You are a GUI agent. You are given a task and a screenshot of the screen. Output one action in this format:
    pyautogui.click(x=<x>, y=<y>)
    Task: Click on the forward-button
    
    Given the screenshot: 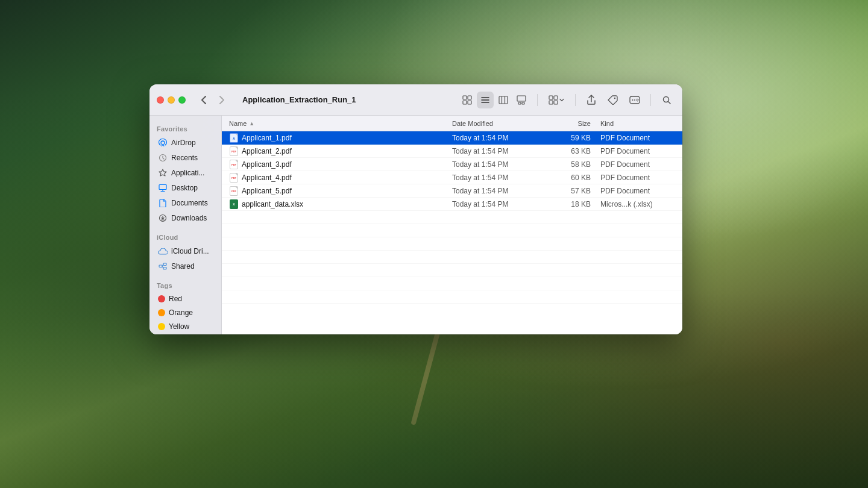 What is the action you would take?
    pyautogui.click(x=222, y=100)
    